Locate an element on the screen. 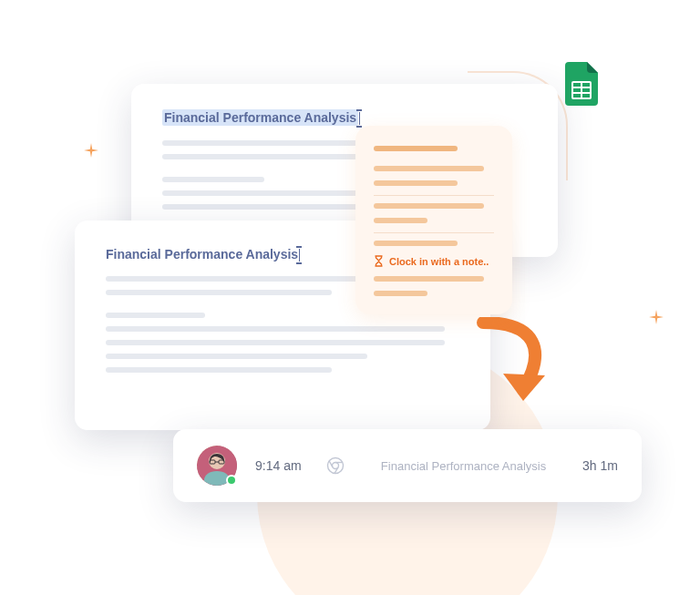 The height and width of the screenshot is (595, 700). clock-in-menu-item: Clock in with a note.. is located at coordinates (434, 261).